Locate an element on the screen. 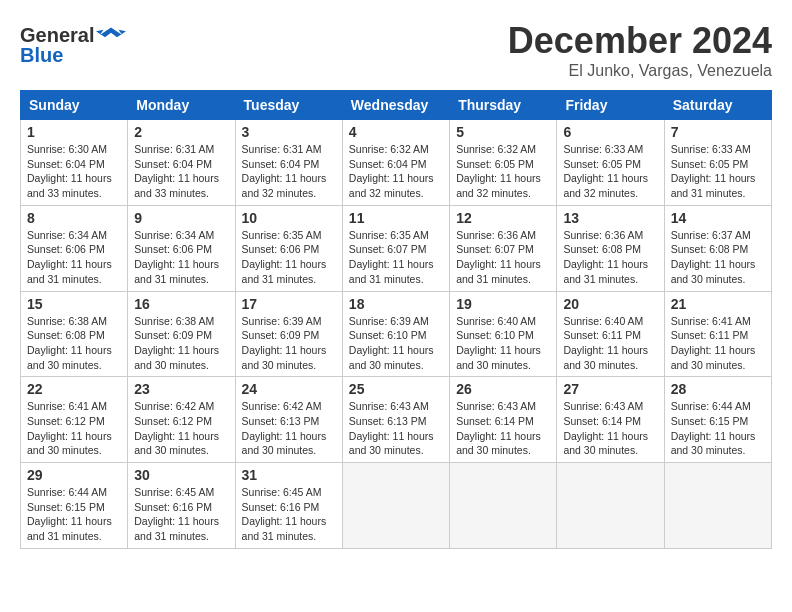 The height and width of the screenshot is (612, 792). day-number: 6 is located at coordinates (610, 132).